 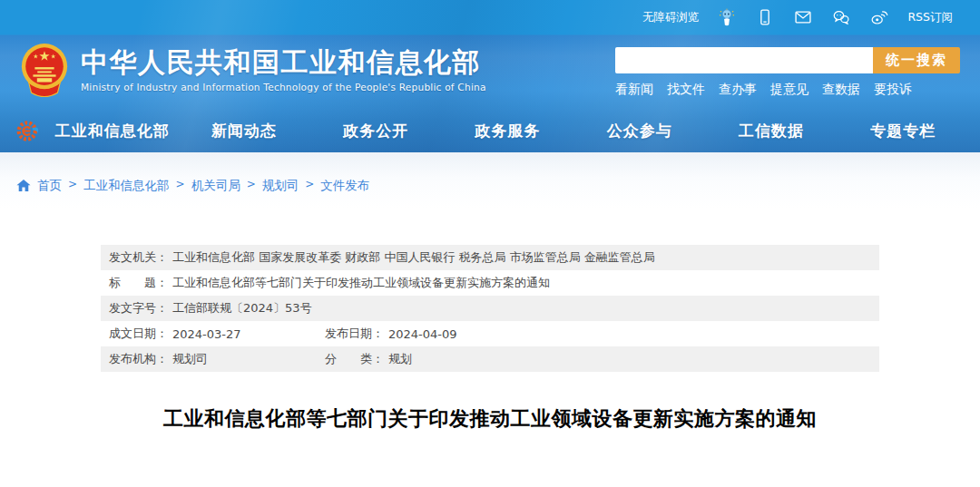 I want to click on topbar: 无障碍浏览, so click(x=490, y=17).